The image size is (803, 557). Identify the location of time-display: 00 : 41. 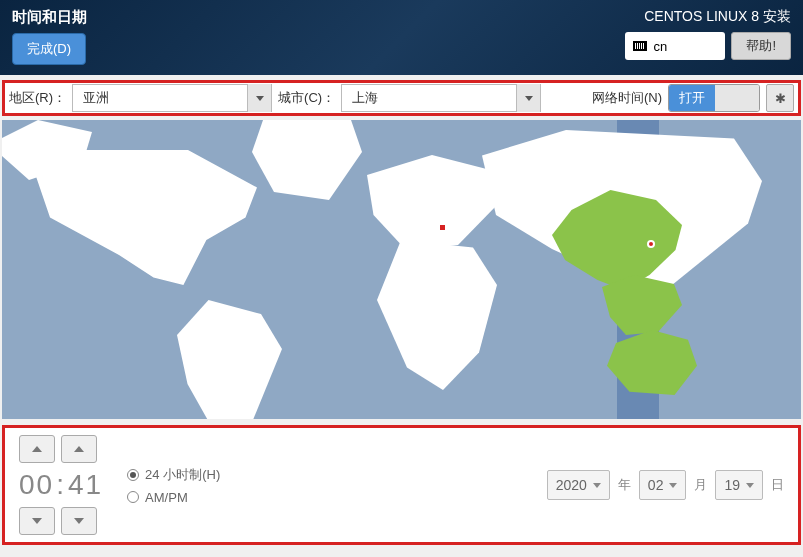
(61, 485).